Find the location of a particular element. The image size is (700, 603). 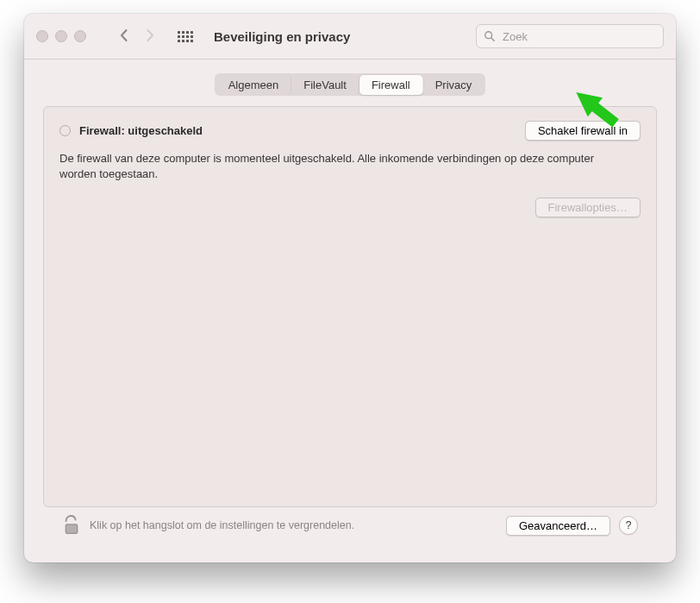

page-title: Beveiliging en privacy is located at coordinates (282, 36).